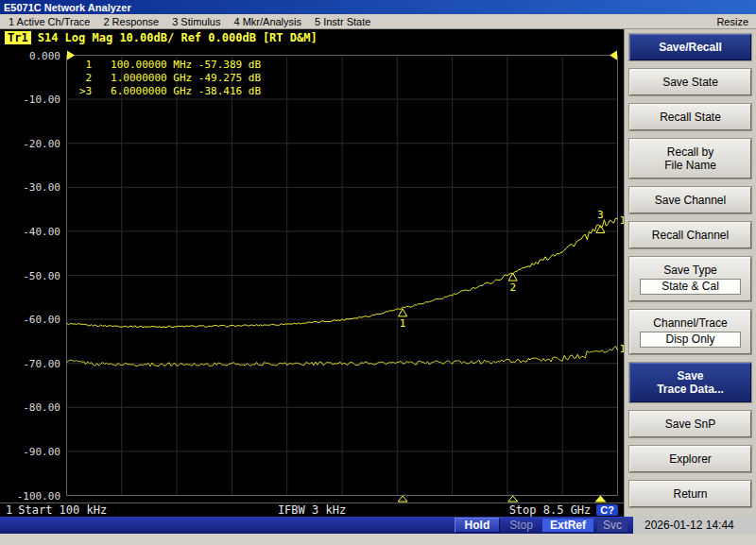  I want to click on softkey-value: Disp Only, so click(690, 340).